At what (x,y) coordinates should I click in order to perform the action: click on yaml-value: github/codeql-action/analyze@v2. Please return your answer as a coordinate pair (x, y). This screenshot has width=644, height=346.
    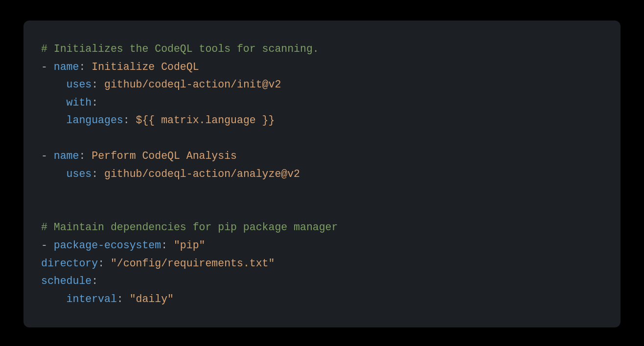
    Looking at the image, I should click on (202, 174).